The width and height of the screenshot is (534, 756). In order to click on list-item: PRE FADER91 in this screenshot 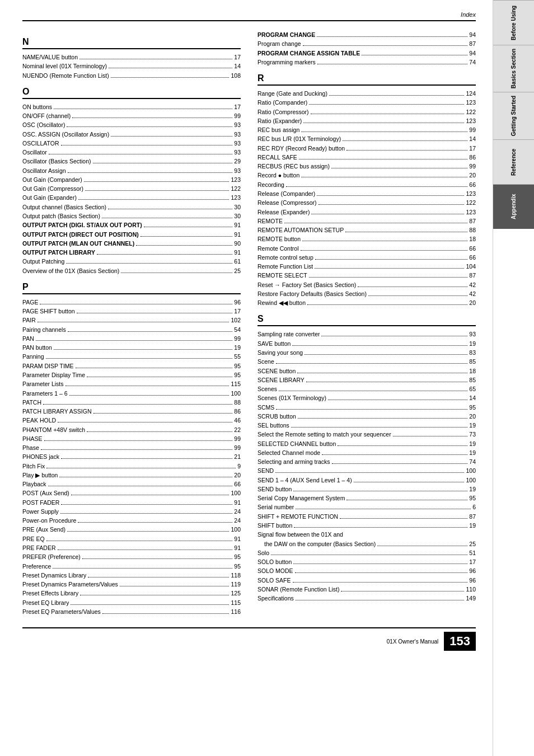, I will do `click(132, 548)`.